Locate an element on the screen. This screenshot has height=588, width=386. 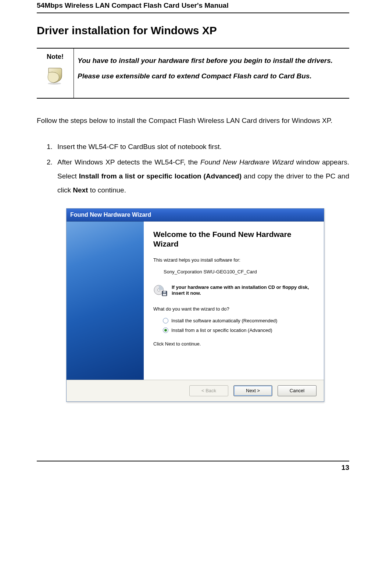
note-line-1: You have to install your hardware first … is located at coordinates (212, 61).